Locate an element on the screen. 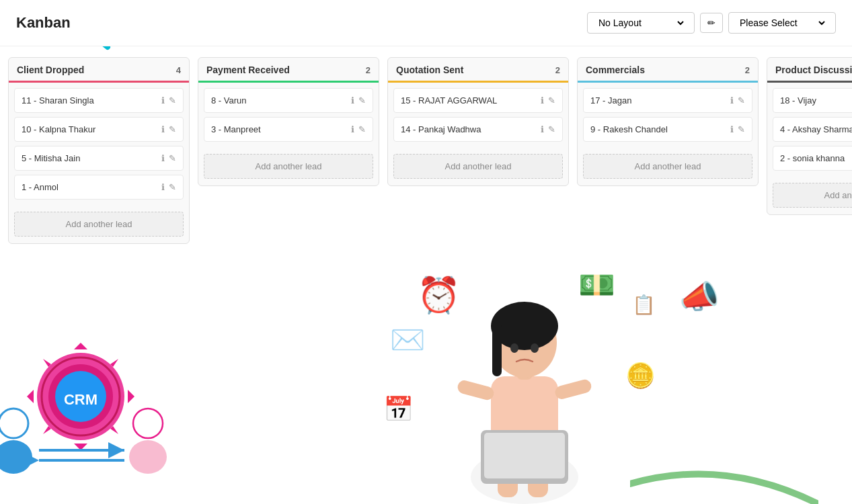  filter-dropdown: Please Select Option 1 Option 2 is located at coordinates (782, 23).